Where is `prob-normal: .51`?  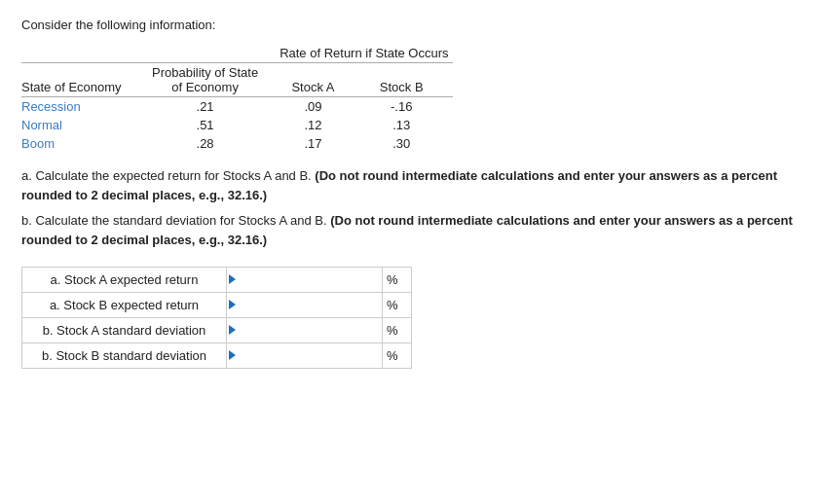
prob-normal: .51 is located at coordinates (212, 125).